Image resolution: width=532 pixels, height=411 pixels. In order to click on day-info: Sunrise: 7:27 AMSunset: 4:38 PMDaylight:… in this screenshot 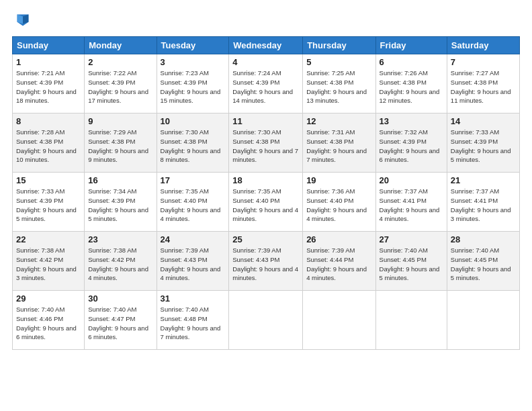, I will do `click(481, 87)`.